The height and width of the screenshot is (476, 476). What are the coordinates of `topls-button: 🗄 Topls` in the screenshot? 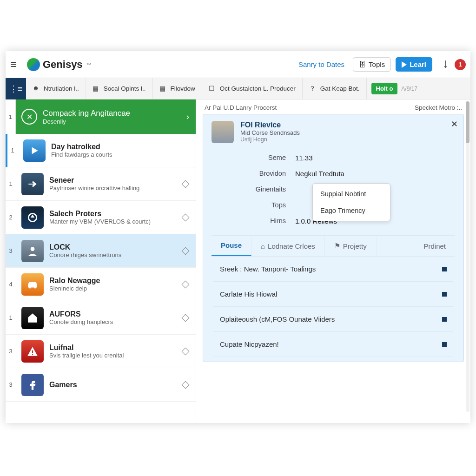 It's located at (372, 64).